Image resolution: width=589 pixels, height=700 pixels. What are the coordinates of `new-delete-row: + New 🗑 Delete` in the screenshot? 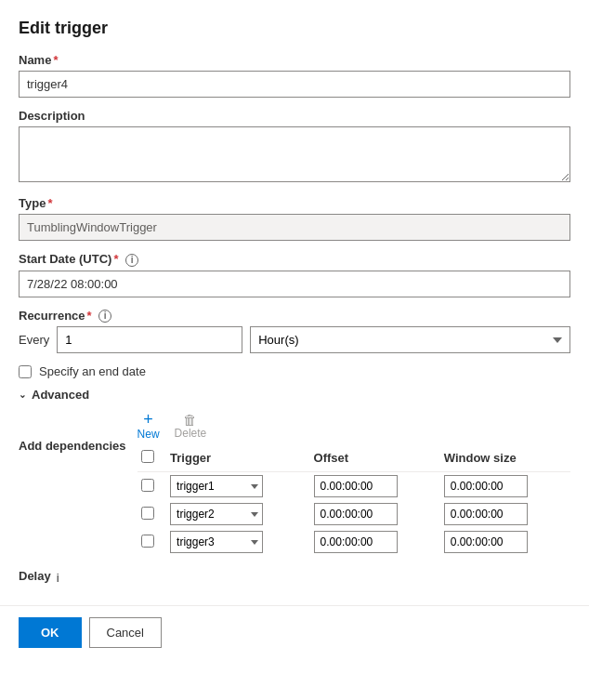 It's located at (354, 426).